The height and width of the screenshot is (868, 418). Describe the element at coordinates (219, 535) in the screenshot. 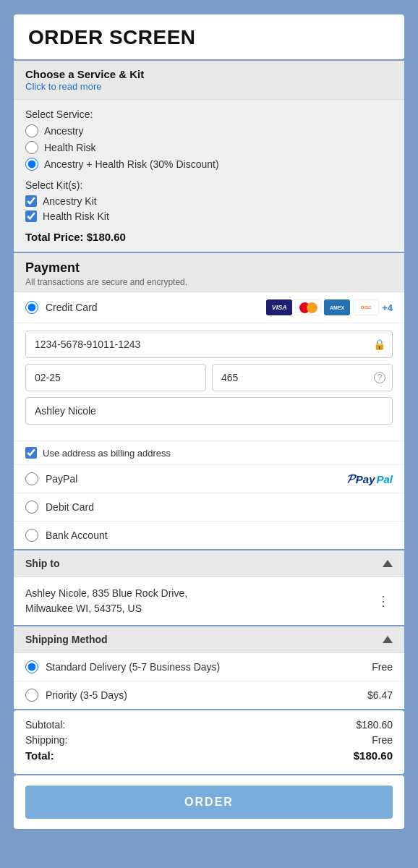

I see `bank-account-label: Bank Account` at that location.